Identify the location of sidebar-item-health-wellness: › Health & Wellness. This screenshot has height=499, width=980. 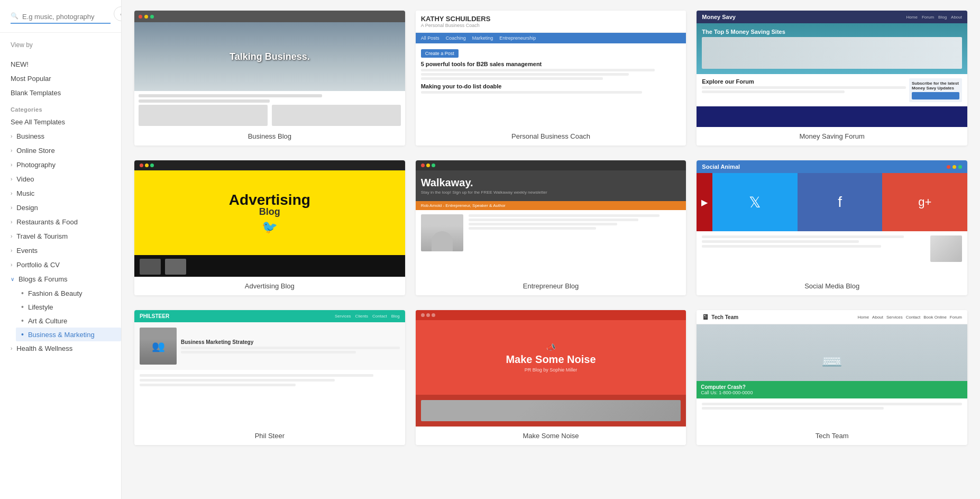
(60, 348).